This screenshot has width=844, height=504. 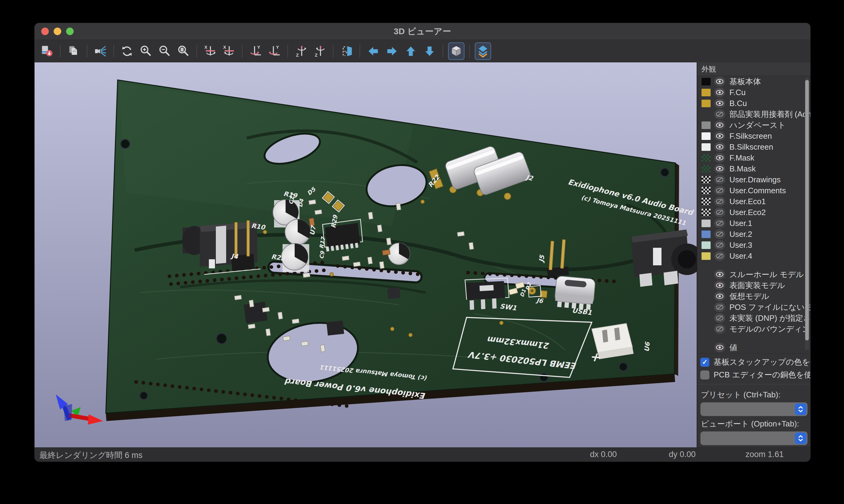 I want to click on use-pcb-copper-color-checkbox: PCB エディターの銅色を使用, so click(x=755, y=375).